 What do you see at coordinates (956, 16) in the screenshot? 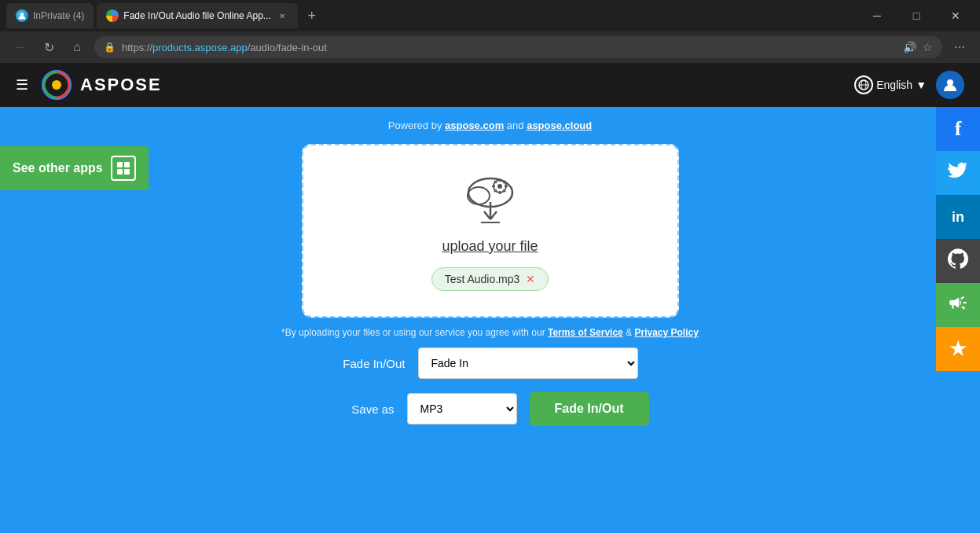
I see `close-button: ✕` at bounding box center [956, 16].